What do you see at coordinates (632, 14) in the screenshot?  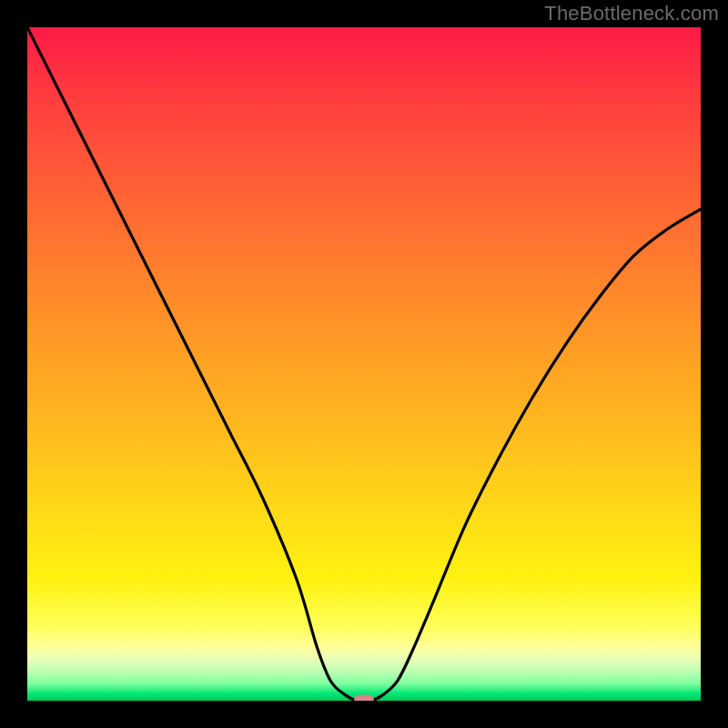 I see `watermark: TheBottleneck.com` at bounding box center [632, 14].